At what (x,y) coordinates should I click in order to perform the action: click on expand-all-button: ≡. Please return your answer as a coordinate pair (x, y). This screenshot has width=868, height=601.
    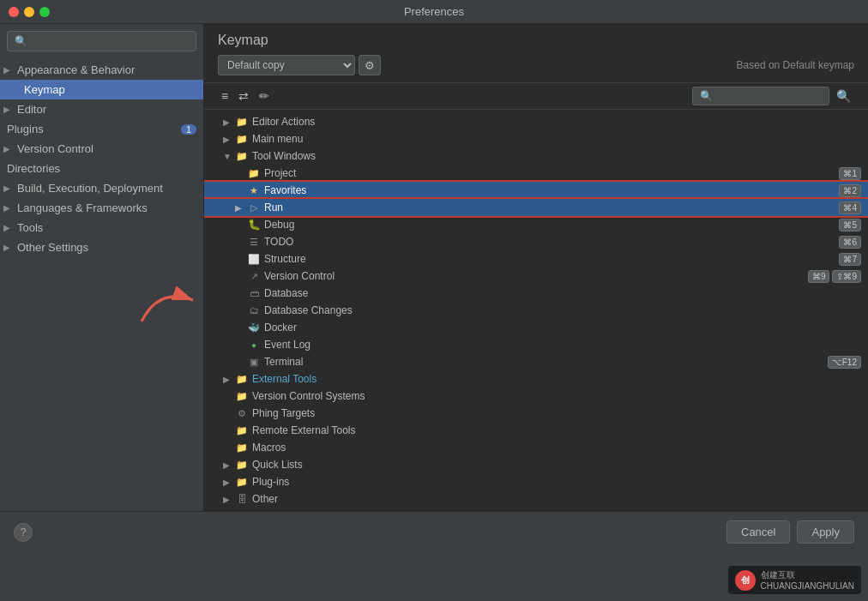
    Looking at the image, I should click on (225, 96).